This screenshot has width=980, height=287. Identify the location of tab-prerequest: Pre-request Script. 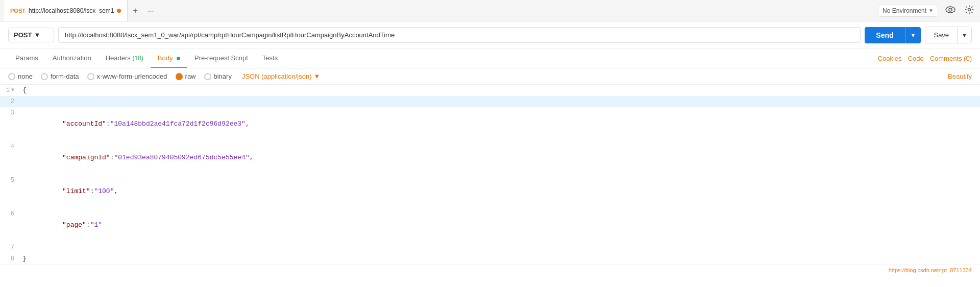
(222, 58).